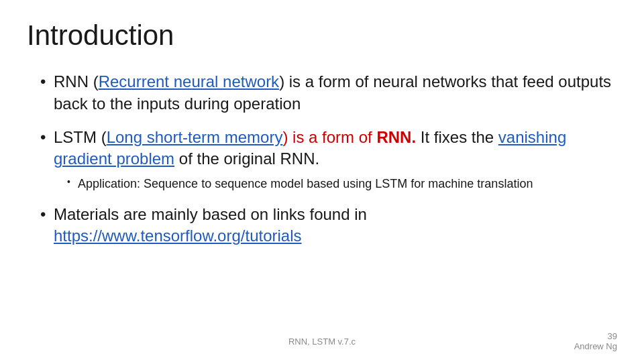 The width and height of the screenshot is (644, 362). Describe the element at coordinates (322, 341) in the screenshot. I see `slide-footer: RNN, LSTM v.7.c 39 Andrew Ng` at that location.